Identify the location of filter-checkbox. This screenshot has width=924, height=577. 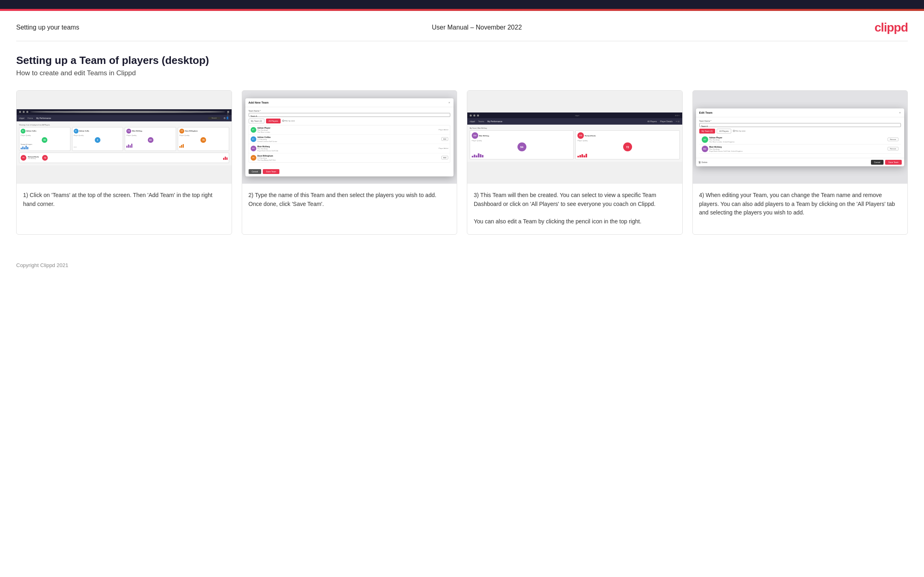
(283, 121).